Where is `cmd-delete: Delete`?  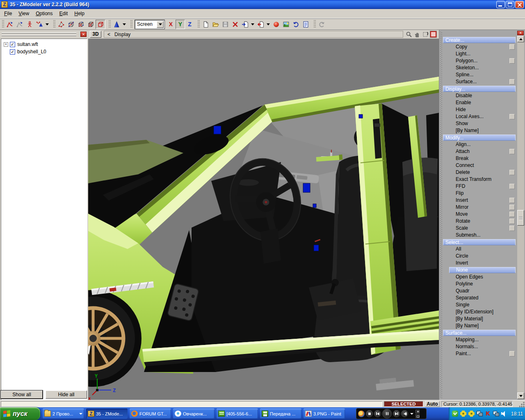
cmd-delete: Delete is located at coordinates (479, 172).